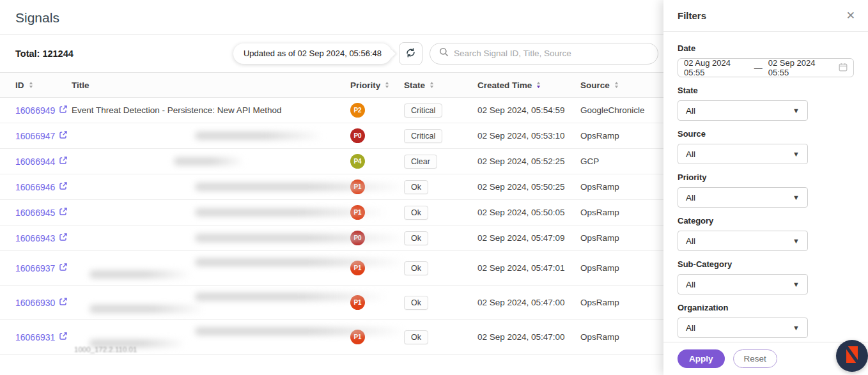  What do you see at coordinates (701, 359) in the screenshot?
I see `apply-button: Apply` at bounding box center [701, 359].